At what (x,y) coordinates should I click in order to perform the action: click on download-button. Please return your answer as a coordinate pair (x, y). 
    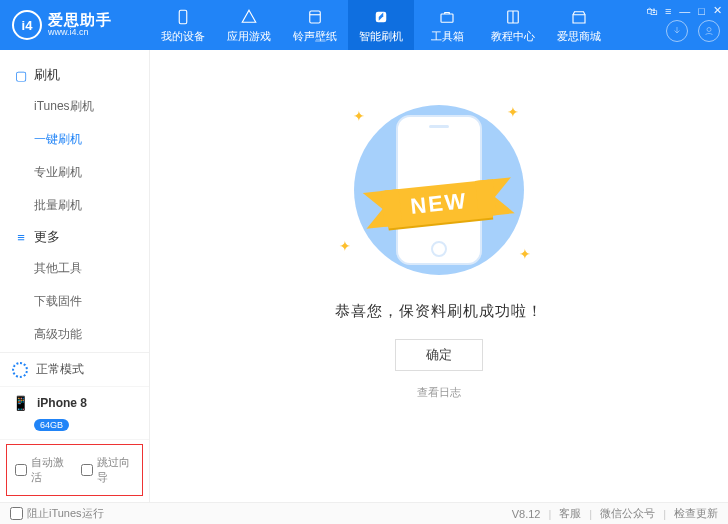
    Looking at the image, I should click on (677, 31).